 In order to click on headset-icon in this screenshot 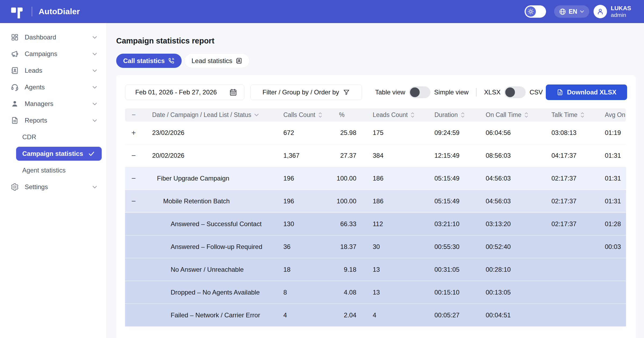, I will do `click(15, 87)`.